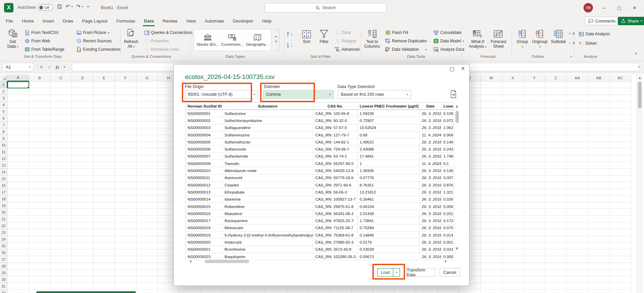 The height and width of the screenshot is (293, 644). What do you see at coordinates (635, 8) in the screenshot?
I see `close-button: ✕` at bounding box center [635, 8].